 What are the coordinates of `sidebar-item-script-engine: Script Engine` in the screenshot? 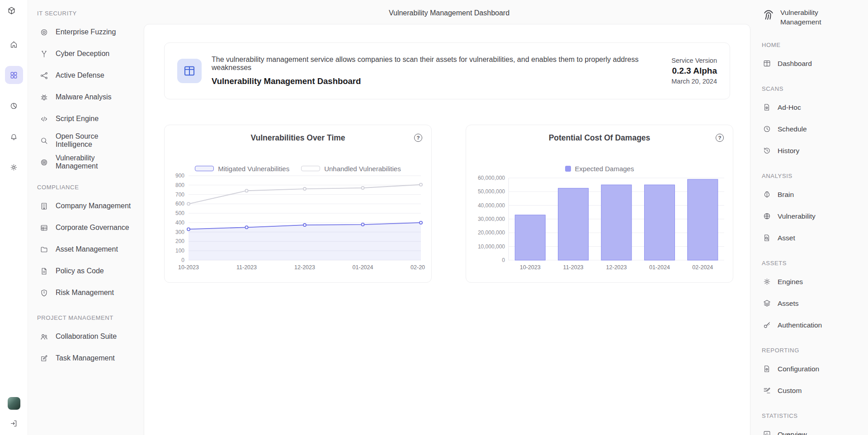 It's located at (86, 119).